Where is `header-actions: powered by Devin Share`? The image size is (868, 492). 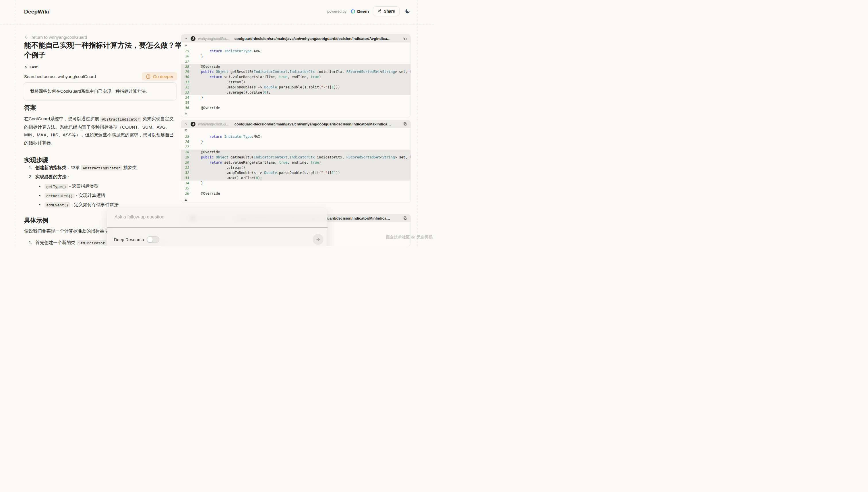 header-actions: powered by Devin Share is located at coordinates (369, 11).